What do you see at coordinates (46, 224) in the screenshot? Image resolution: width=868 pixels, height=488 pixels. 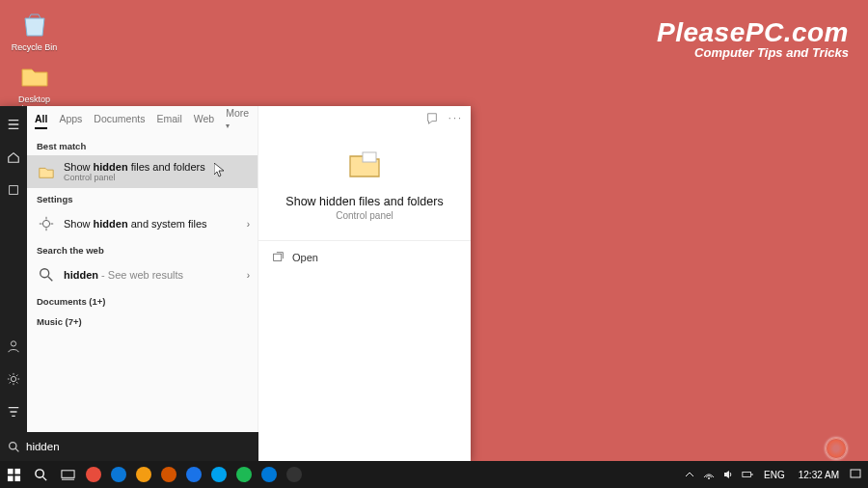 I see `settings-icon` at bounding box center [46, 224].